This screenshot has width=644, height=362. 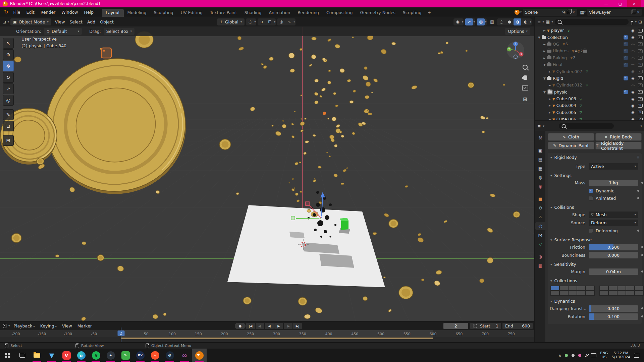 What do you see at coordinates (22, 355) in the screenshot?
I see `task-view-button` at bounding box center [22, 355].